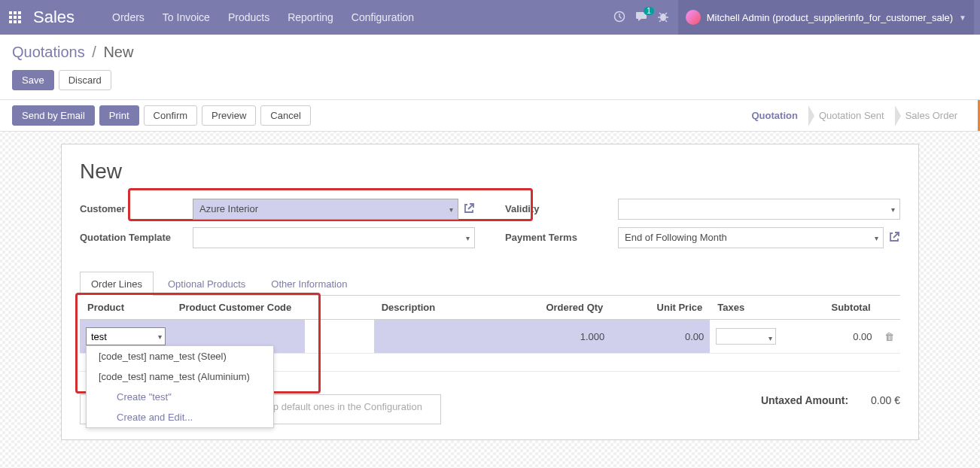  I want to click on status-bar: Quotation Quotation Sent Sales Order, so click(855, 116).